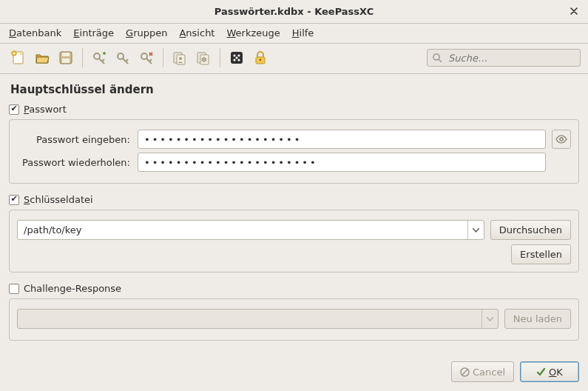 The width and height of the screenshot is (588, 391). Describe the element at coordinates (437, 58) in the screenshot. I see `search-icon` at that location.